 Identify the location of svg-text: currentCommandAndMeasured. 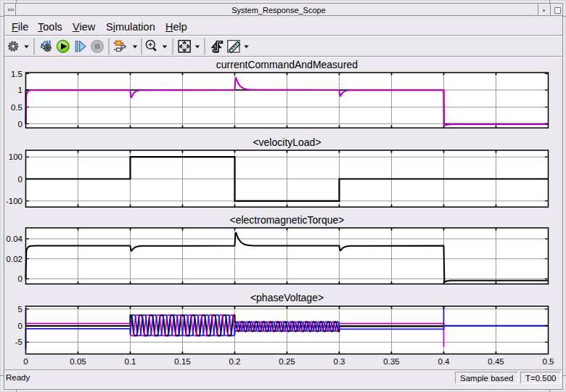
(287, 65).